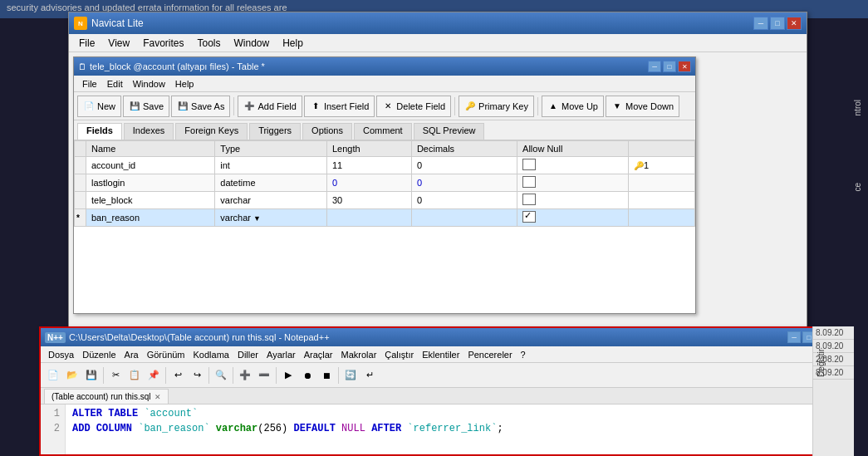 This screenshot has height=456, width=868. I want to click on tab-indexes: Indexes, so click(150, 131).